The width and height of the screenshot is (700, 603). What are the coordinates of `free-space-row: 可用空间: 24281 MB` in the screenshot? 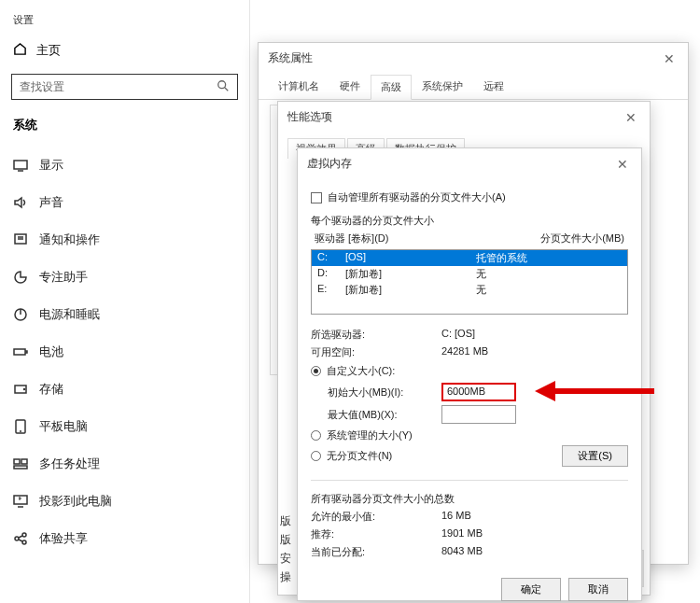 It's located at (469, 353).